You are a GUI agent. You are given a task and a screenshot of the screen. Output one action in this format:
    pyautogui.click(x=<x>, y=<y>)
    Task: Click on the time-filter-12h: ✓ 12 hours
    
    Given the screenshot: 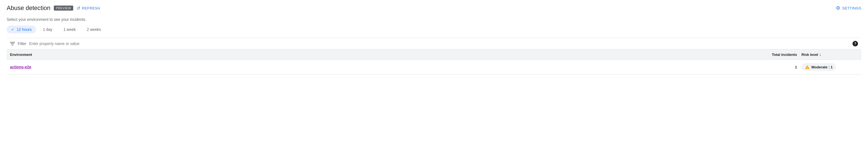 What is the action you would take?
    pyautogui.click(x=22, y=30)
    